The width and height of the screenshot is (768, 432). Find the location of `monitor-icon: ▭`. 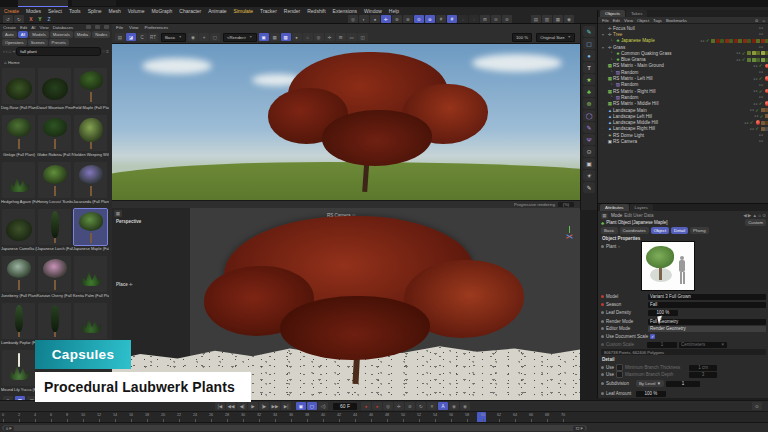

monitor-icon: ▭ is located at coordinates (352, 37).